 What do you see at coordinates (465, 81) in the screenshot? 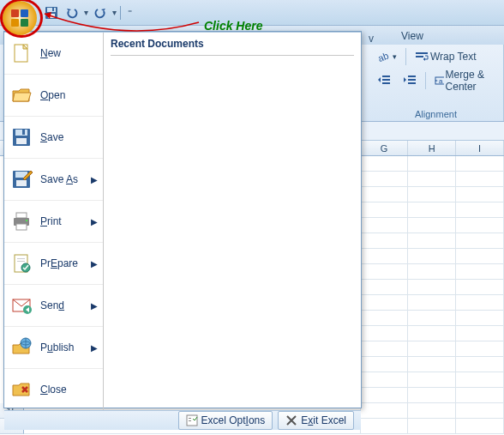
I see `merge-center-button: a Merge & Center` at bounding box center [465, 81].